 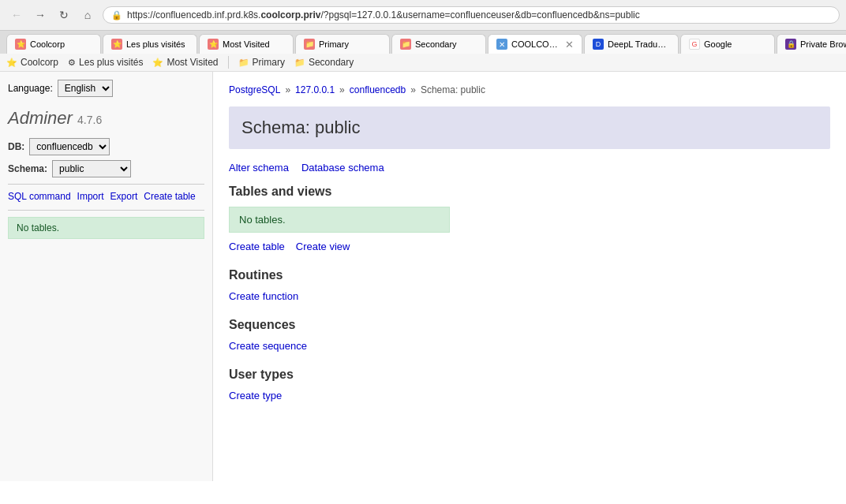 I want to click on sequences-heading: Sequences, so click(x=530, y=325).